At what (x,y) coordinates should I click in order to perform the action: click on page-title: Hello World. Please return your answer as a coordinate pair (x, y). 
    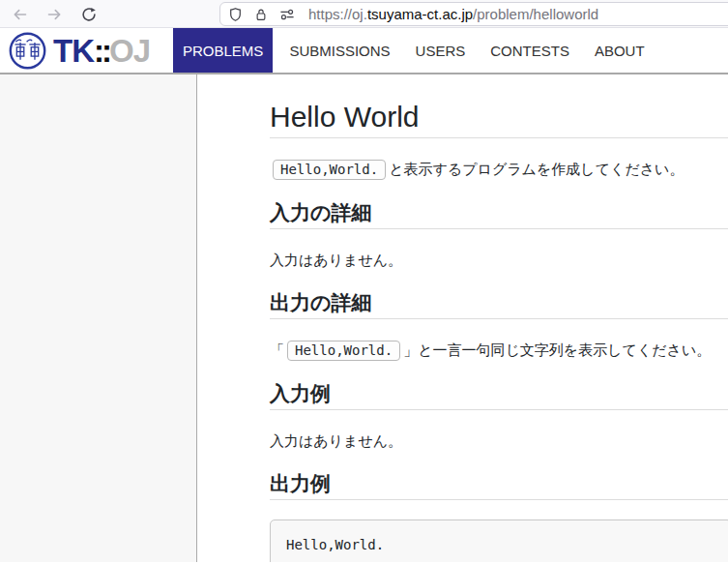
    Looking at the image, I should click on (499, 120).